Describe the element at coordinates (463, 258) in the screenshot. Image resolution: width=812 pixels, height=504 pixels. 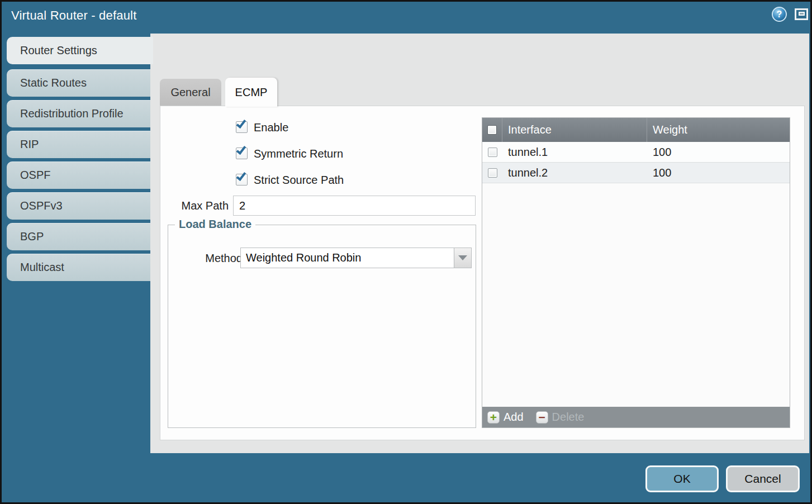
I see `chevron-down-icon` at that location.